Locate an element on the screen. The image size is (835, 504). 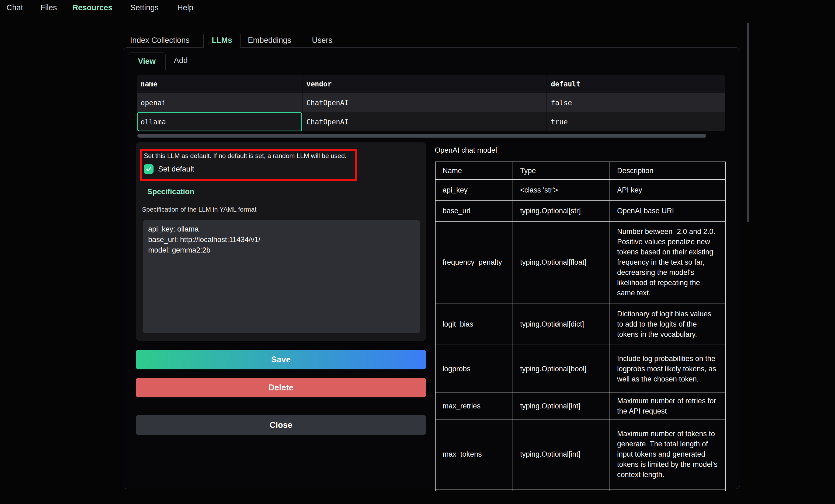
llm-row-openai: openai ChatOpenAI false is located at coordinates (431, 103).